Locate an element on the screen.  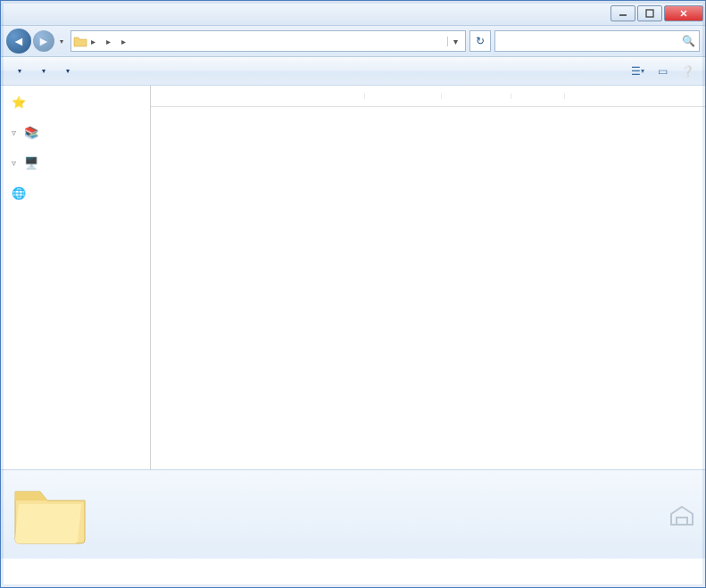
nav-back-button: ◄ is located at coordinates (19, 41).